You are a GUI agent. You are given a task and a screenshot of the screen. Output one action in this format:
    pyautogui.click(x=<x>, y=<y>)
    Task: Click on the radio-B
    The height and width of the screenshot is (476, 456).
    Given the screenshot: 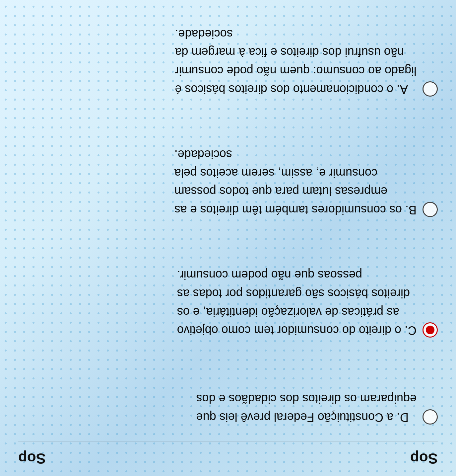 What is the action you would take?
    pyautogui.click(x=430, y=209)
    